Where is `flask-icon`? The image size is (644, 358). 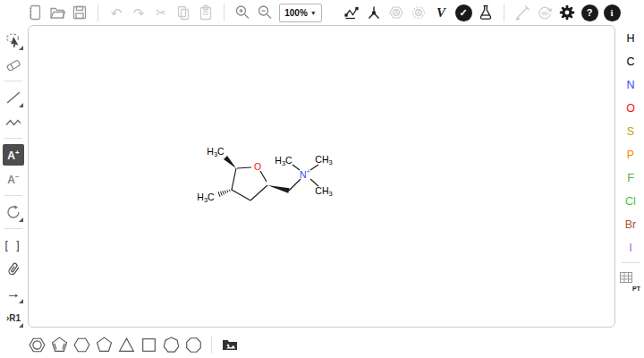 flask-icon is located at coordinates (486, 13).